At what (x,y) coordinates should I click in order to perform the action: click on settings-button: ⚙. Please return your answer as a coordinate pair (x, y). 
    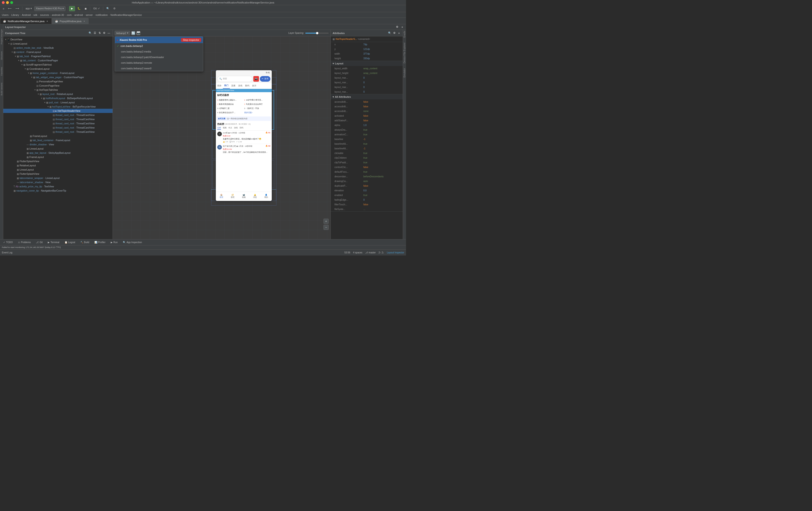
    Looking at the image, I should click on (115, 9).